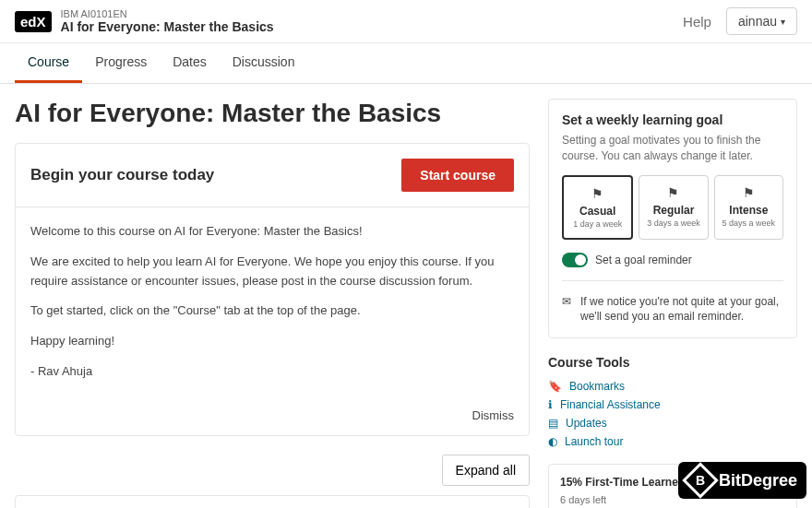 The image size is (812, 508). What do you see at coordinates (555, 386) in the screenshot?
I see `bookmark-icon: 🔖` at bounding box center [555, 386].